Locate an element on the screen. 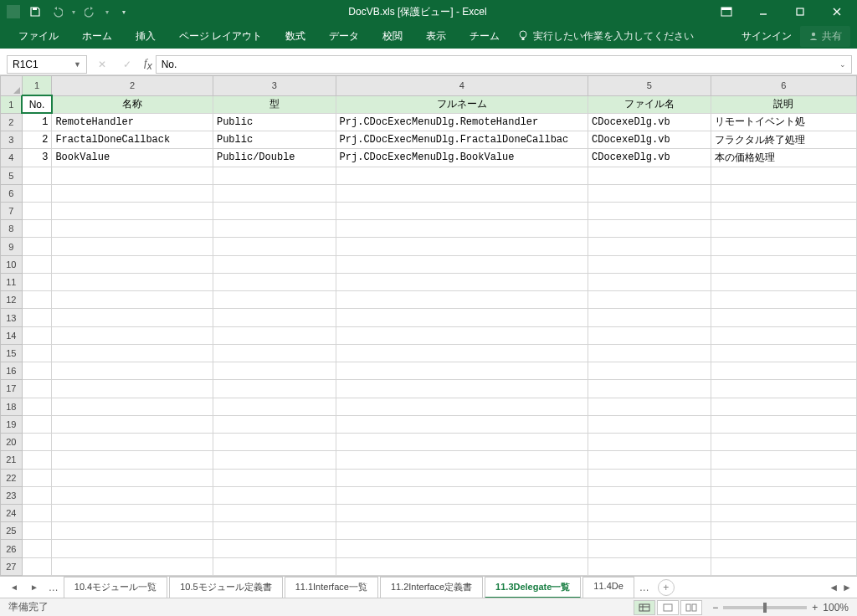  row-header: 22 is located at coordinates (12, 477).